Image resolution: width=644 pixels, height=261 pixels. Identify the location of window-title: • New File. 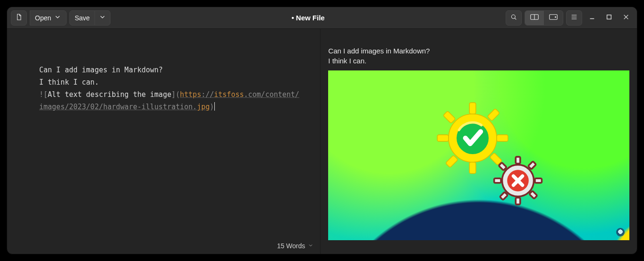
(308, 18).